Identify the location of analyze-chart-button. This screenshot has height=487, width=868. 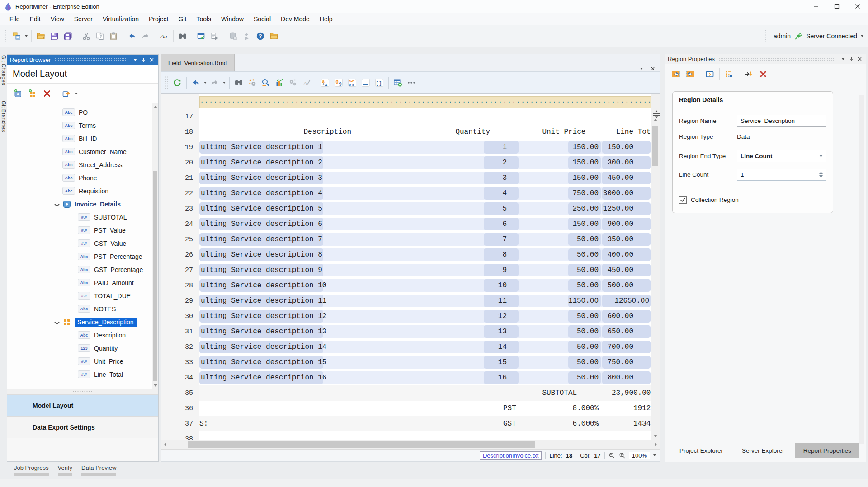
(279, 83).